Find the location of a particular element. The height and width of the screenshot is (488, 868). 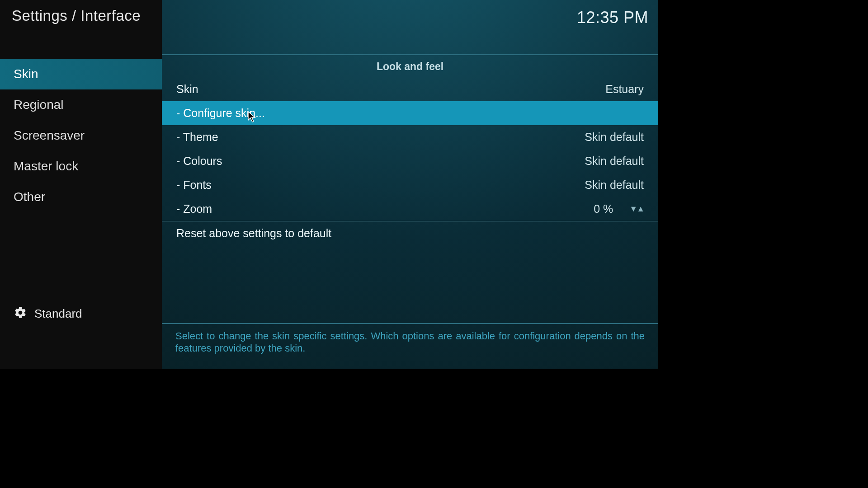

setting-label: - Theme is located at coordinates (197, 137).